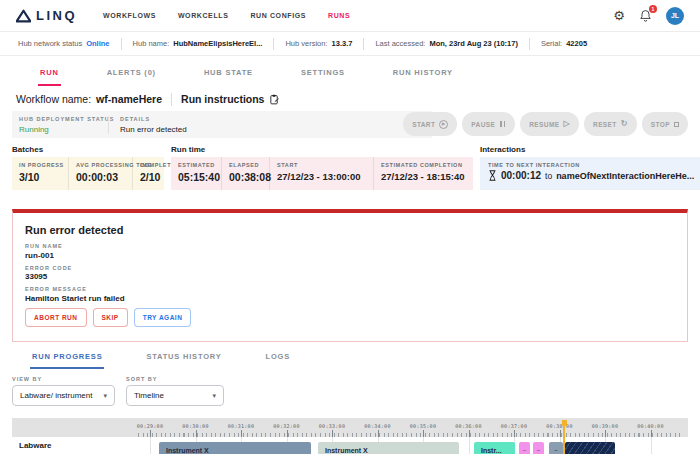  Describe the element at coordinates (590, 150) in the screenshot. I see `interactions-title: Interactions` at that location.